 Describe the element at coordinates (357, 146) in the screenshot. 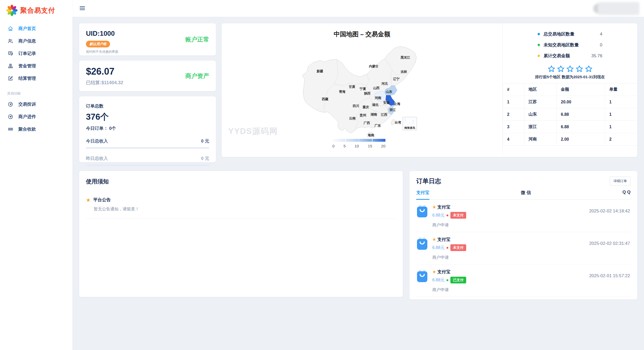

I see `legend-tick: 10` at that location.